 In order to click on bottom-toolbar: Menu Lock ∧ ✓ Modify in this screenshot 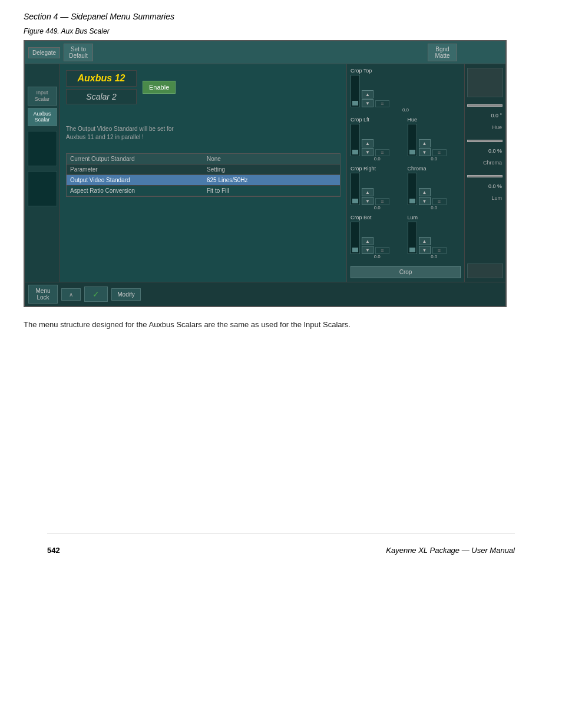, I will do `click(265, 294)`.